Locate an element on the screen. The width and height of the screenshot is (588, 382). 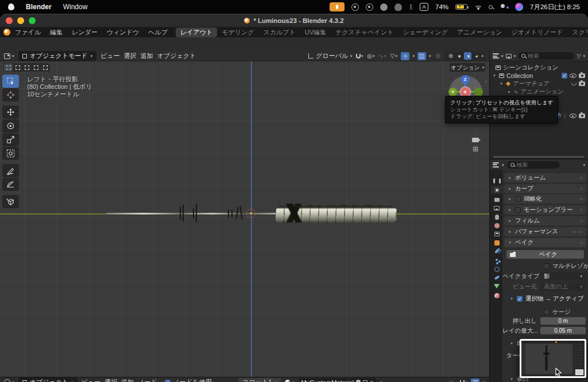
viewport-menu-object: オブジェクト is located at coordinates (177, 56).